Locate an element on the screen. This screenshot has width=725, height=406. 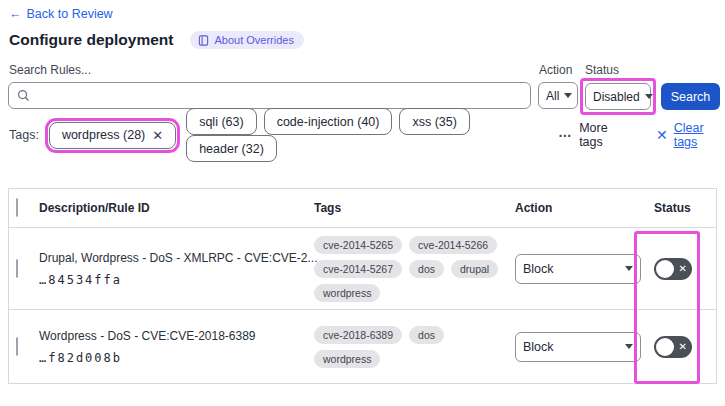
action-dropdown-value: All is located at coordinates (552, 96).